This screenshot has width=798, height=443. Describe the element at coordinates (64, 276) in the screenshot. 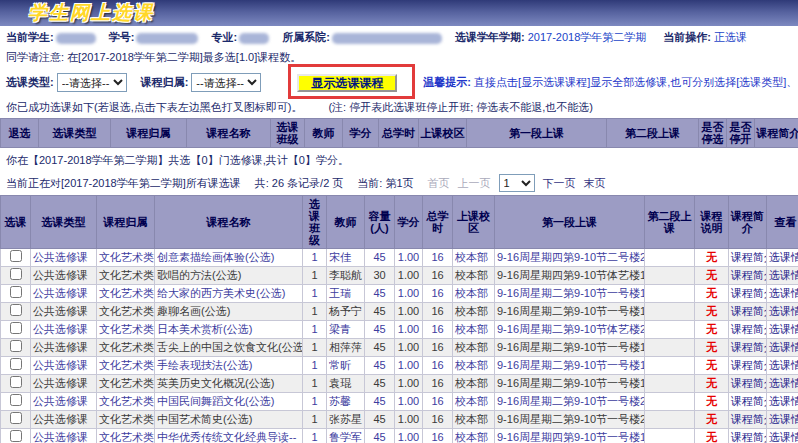

I see `course-type: 公共选修课` at that location.